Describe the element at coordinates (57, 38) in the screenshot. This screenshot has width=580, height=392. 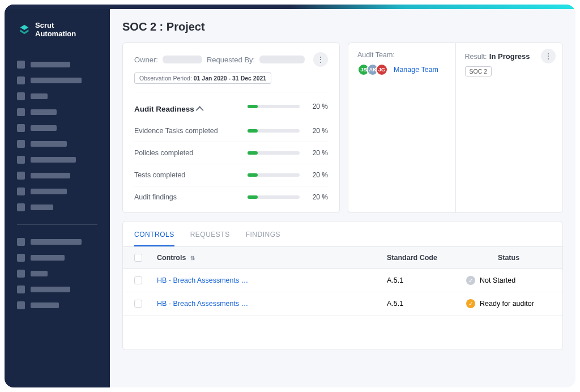
I see `brand-logo: Scrut Automation` at that location.